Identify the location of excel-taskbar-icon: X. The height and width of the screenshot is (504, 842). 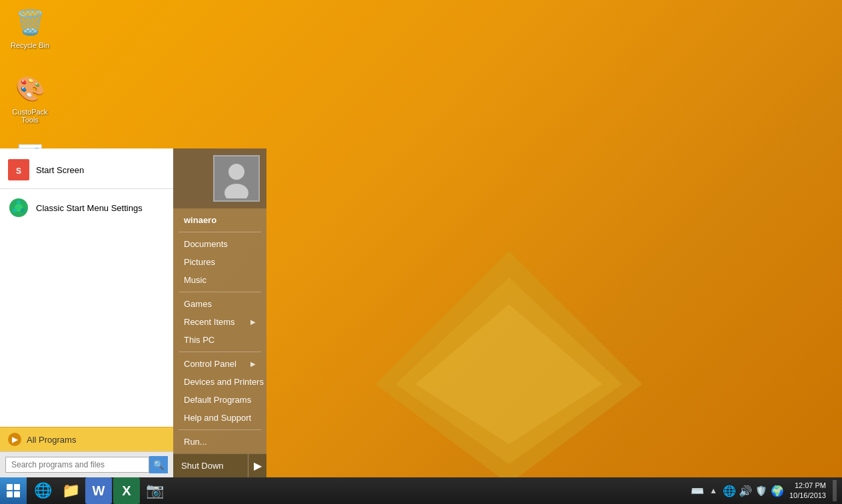
(127, 491).